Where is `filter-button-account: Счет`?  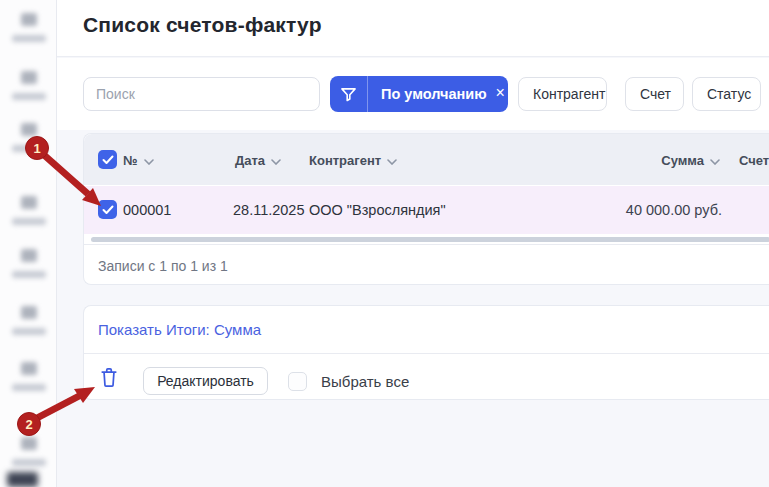 filter-button-account: Счет is located at coordinates (654, 94).